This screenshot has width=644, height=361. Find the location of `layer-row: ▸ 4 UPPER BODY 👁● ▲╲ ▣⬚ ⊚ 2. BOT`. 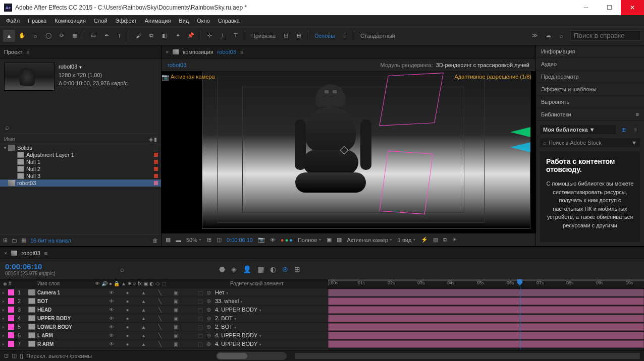

layer-row: ▸ 4 UPPER BODY 👁● ▲╲ ▣⬚ ⊚ 2. BOT is located at coordinates (164, 319).